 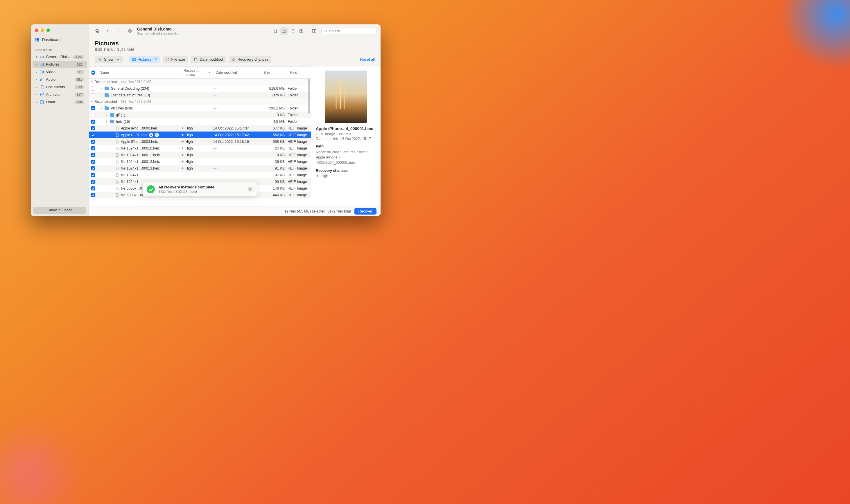 I want to click on column-date-modified: Date modified, so click(x=237, y=73).